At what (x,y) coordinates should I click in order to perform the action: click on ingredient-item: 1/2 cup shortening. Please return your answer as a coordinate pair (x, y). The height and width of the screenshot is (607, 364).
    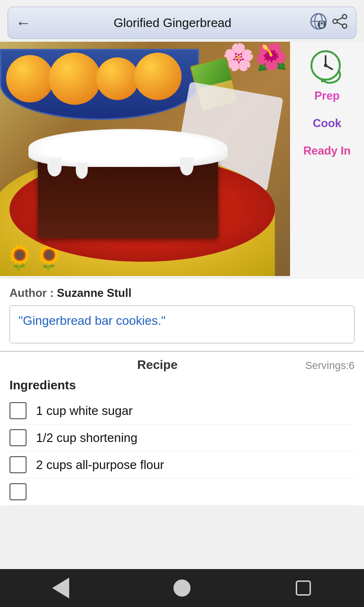
    Looking at the image, I should click on (182, 438).